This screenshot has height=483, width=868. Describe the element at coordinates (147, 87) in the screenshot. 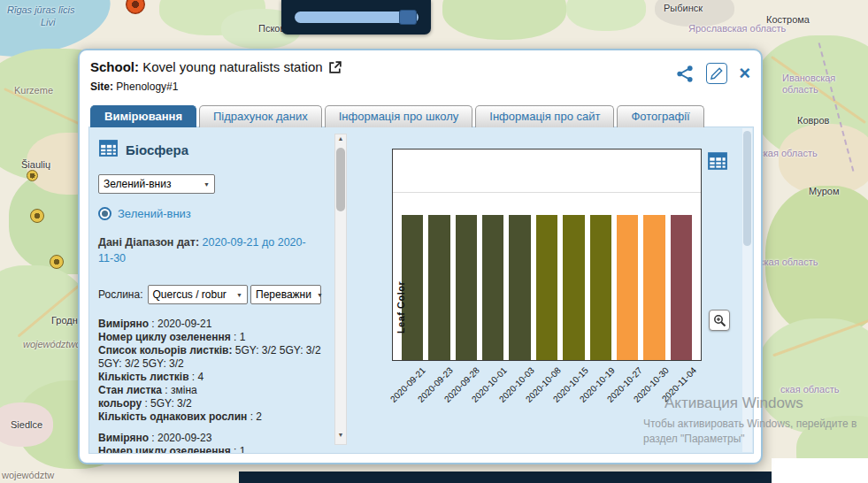

I see `site-name: Phenology#1` at that location.